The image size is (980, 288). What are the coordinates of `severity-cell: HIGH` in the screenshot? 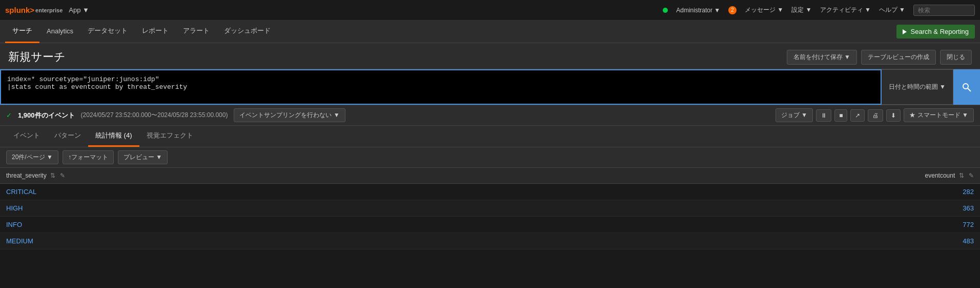 It's located at (264, 208).